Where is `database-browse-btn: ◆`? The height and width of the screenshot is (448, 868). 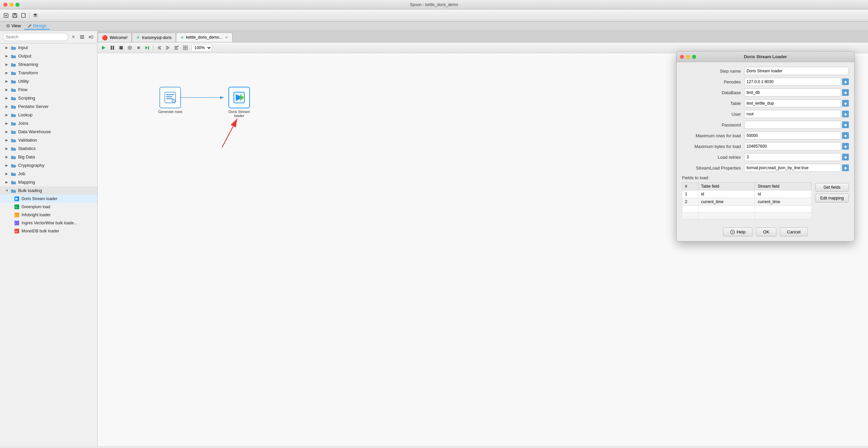 database-browse-btn: ◆ is located at coordinates (845, 93).